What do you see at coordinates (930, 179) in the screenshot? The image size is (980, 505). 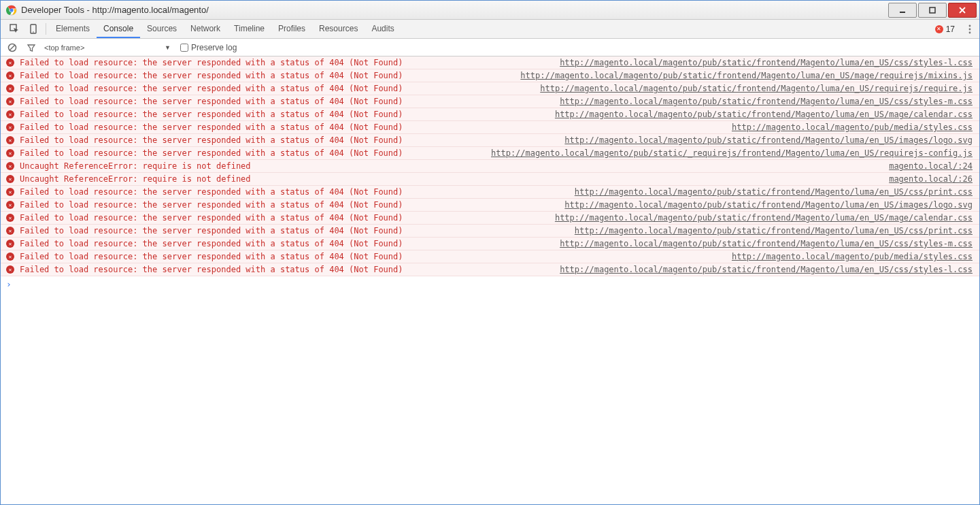 I see `error-source-link: magento.local/:26` at bounding box center [930, 179].